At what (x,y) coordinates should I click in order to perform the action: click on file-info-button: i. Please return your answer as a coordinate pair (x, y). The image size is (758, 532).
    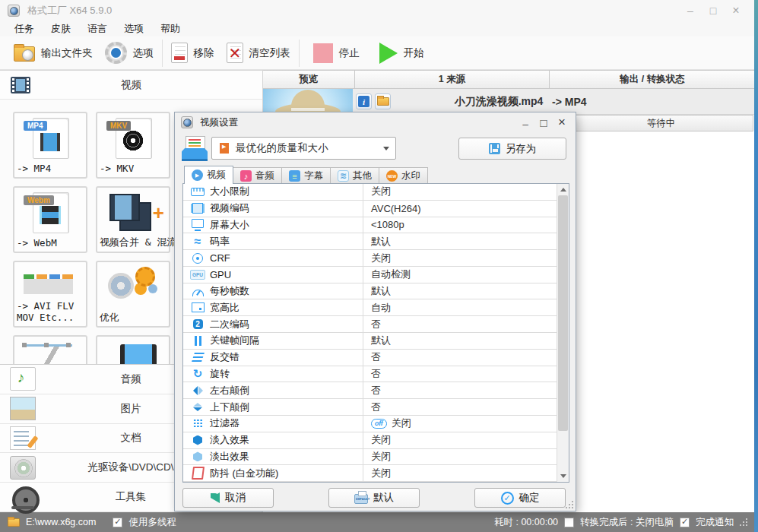
    Looking at the image, I should click on (363, 102).